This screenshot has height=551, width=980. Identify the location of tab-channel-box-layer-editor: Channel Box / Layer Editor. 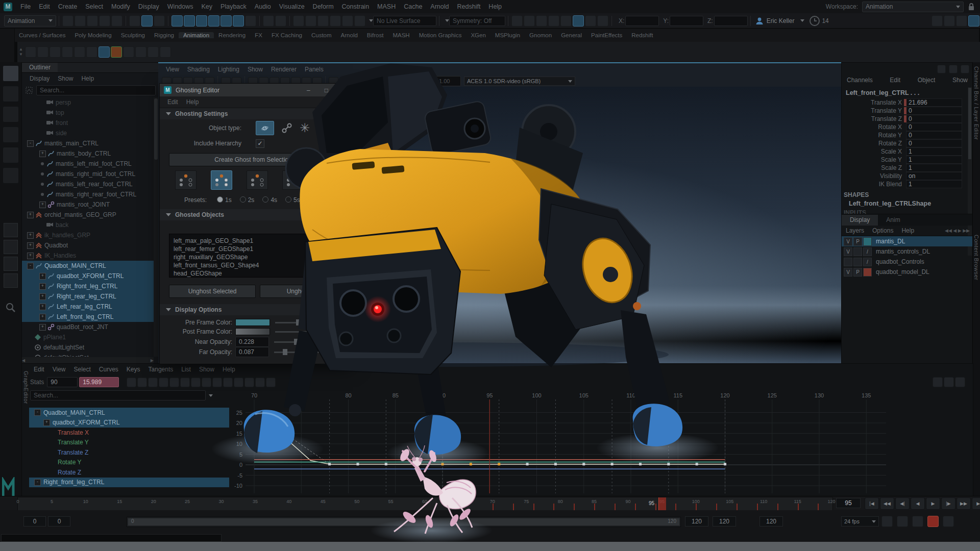
(976, 128).